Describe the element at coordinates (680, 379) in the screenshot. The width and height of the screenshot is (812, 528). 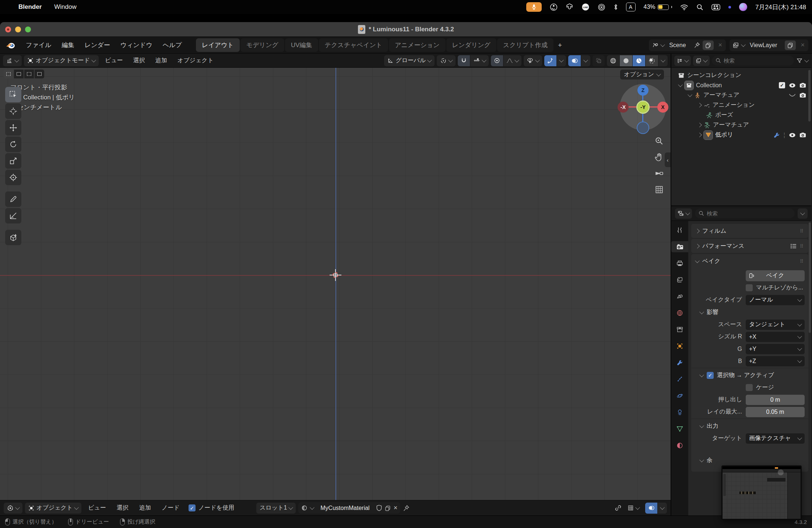
I see `tab-particles` at that location.